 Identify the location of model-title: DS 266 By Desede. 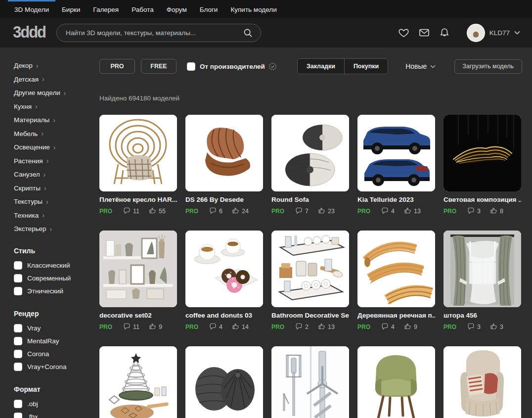
(224, 200).